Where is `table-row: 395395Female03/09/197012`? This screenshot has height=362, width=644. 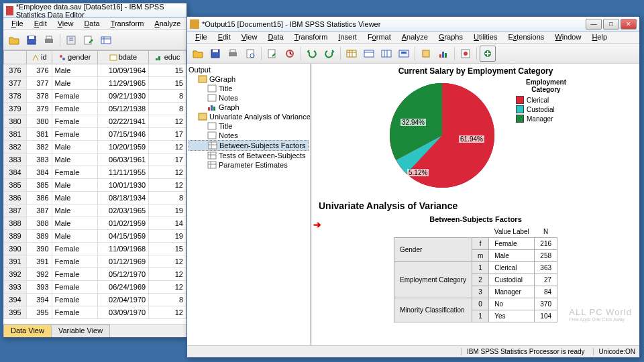
table-row: 395395Female03/09/197012 is located at coordinates (95, 312).